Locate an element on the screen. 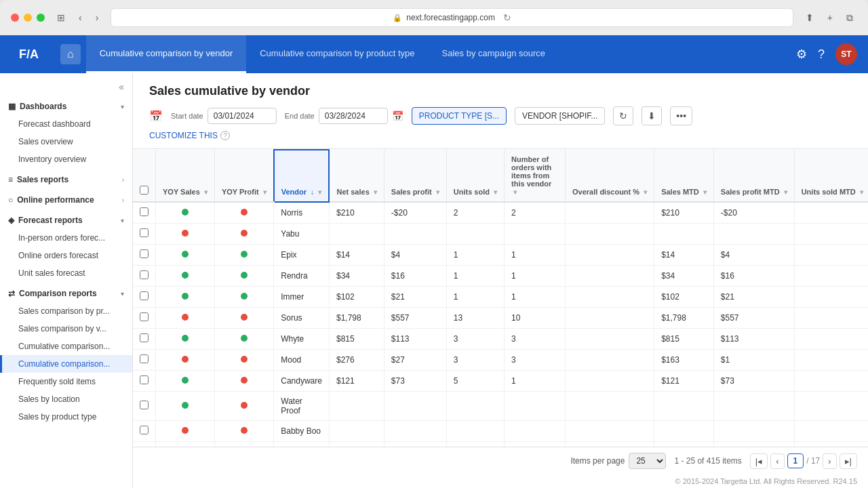  overall-discount-filter-icon: ▾ is located at coordinates (646, 192).